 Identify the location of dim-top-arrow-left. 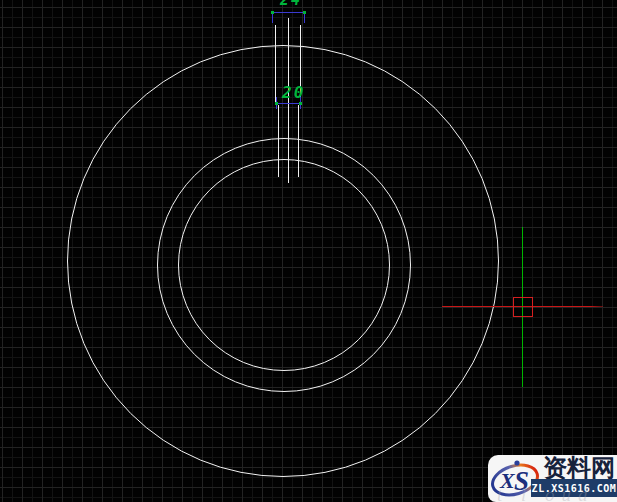
(272, 12).